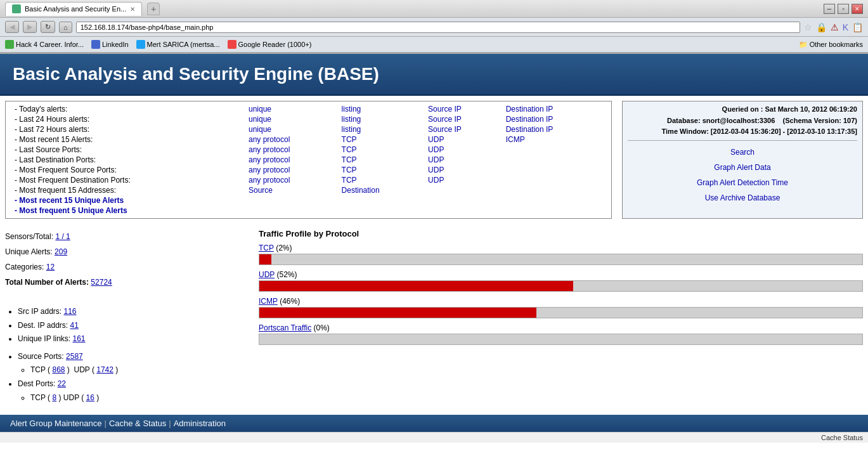 The image size is (868, 456). Describe the element at coordinates (266, 275) in the screenshot. I see `protocol-link: UDP` at that location.